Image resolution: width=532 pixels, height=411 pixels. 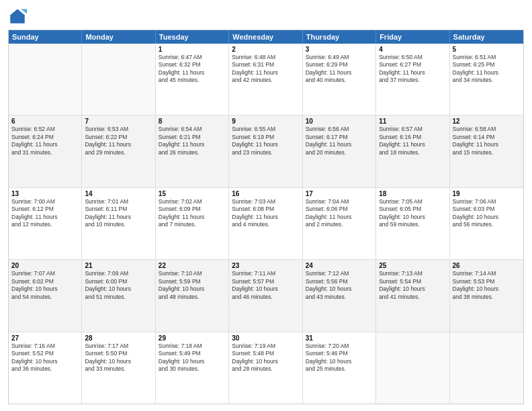 I want to click on cell-line: Sunset: 5:46 PM, so click(x=339, y=353).